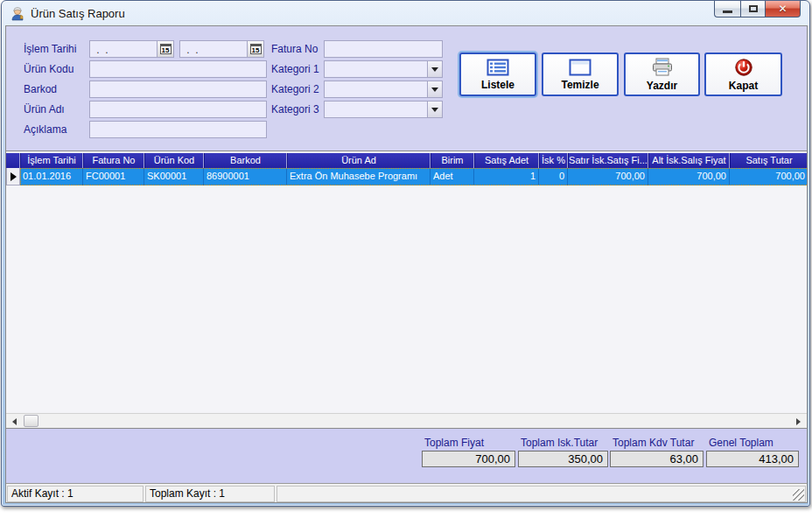 Image resolution: width=812 pixels, height=525 pixels. Describe the element at coordinates (507, 161) in the screenshot. I see `column-header: Satış Adet` at that location.